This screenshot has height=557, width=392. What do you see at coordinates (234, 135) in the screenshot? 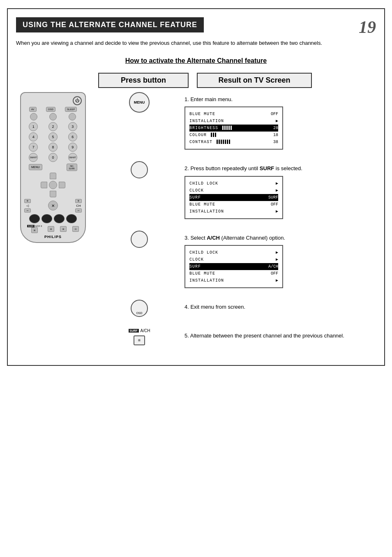
I see `screen1-row4: COLOUR ▐▐▐ 18` at bounding box center [234, 135].